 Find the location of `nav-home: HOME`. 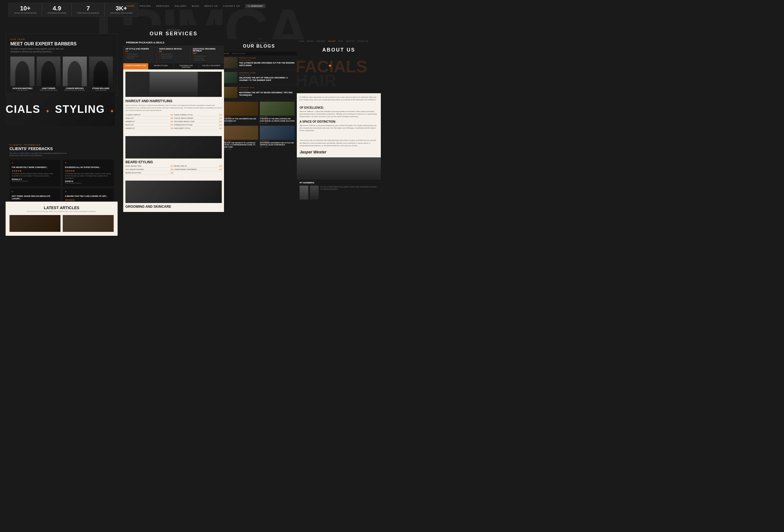

nav-home: HOME is located at coordinates (131, 6).